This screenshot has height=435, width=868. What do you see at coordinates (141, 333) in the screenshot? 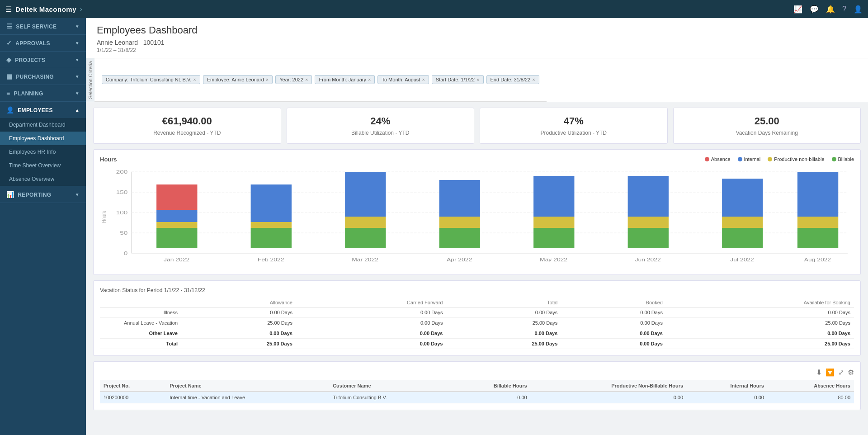
I see `row-label-other: Other Leave` at bounding box center [141, 333].